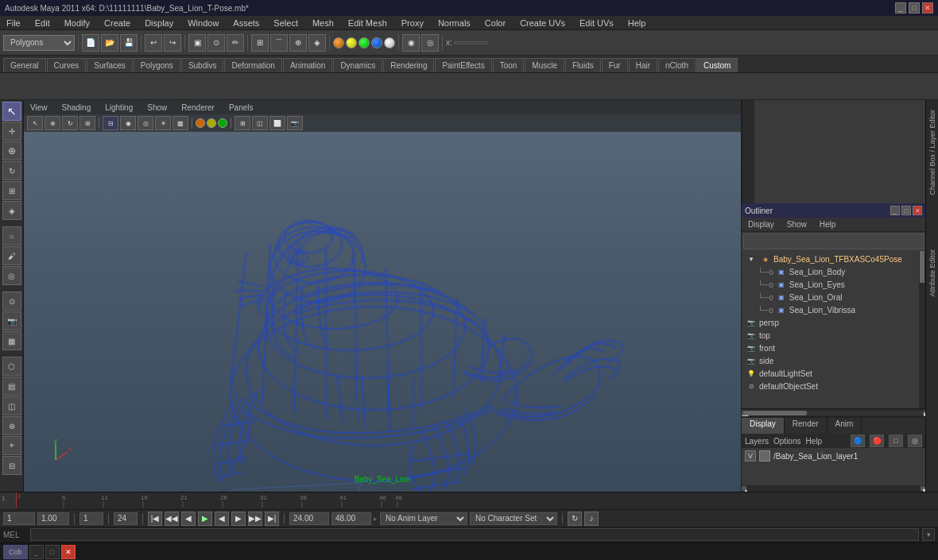  I want to click on paint-sel-button: ✏, so click(235, 43).